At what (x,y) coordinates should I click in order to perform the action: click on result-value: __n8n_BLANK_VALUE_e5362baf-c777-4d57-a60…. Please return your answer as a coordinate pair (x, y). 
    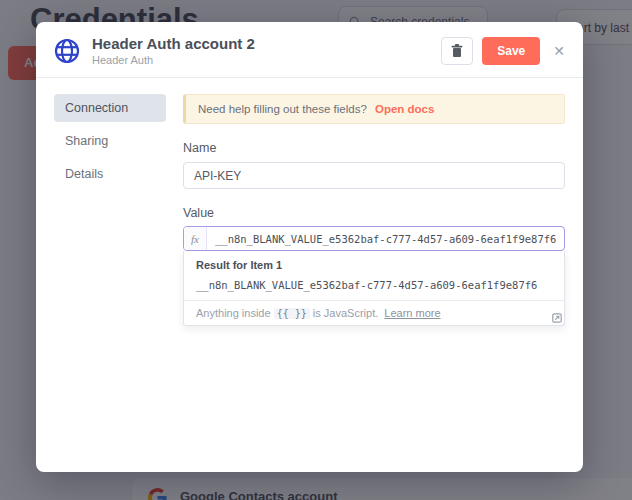
    Looking at the image, I should click on (374, 287).